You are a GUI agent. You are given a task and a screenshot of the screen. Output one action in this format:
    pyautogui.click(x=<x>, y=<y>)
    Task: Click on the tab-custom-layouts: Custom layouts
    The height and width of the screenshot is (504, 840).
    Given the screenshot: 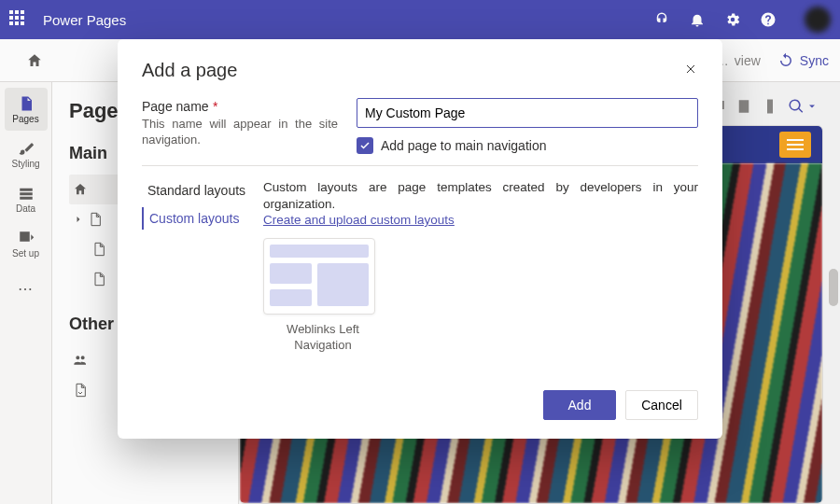 What is the action you would take?
    pyautogui.click(x=197, y=218)
    